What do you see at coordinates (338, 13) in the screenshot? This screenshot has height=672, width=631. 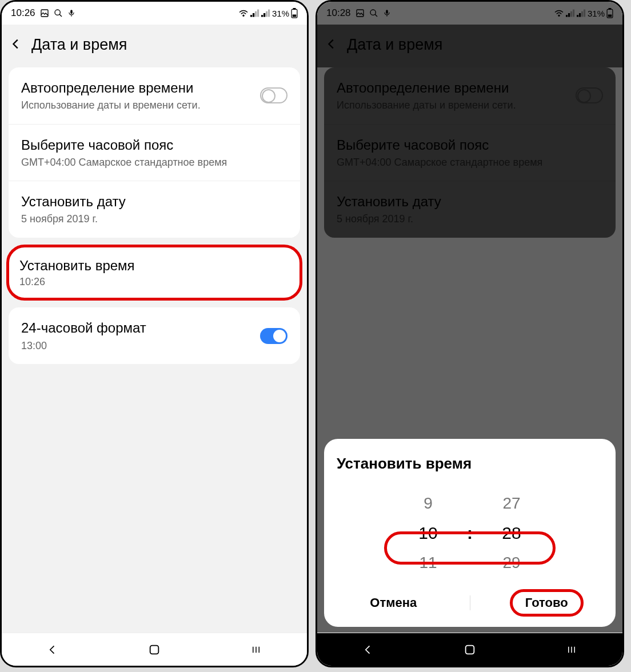 I see `status-time: 10:28` at bounding box center [338, 13].